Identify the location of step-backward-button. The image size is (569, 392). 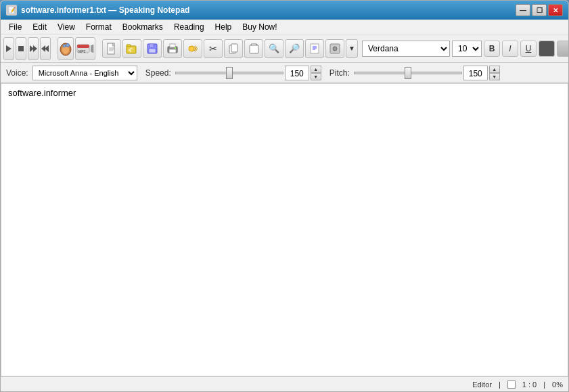
(45, 49).